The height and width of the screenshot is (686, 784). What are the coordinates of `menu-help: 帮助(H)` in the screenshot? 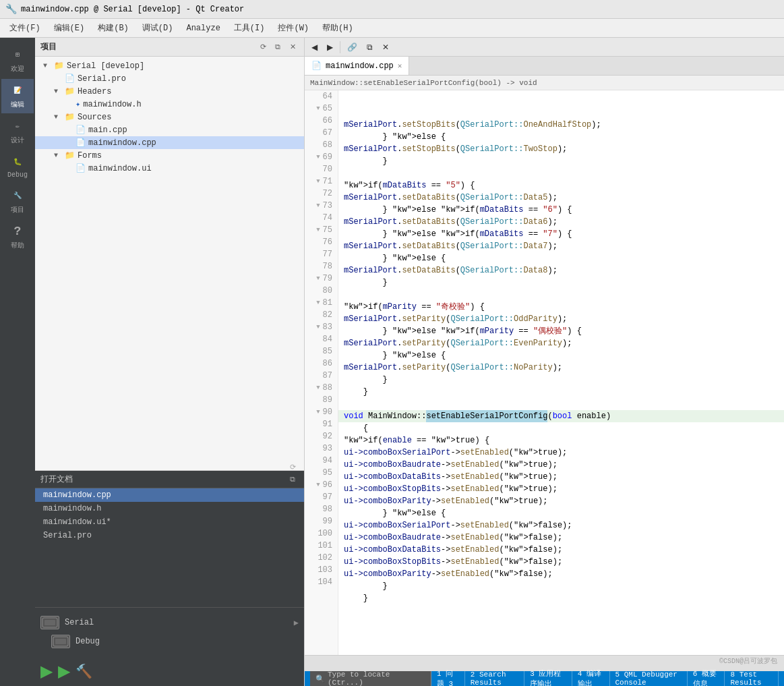 It's located at (338, 28).